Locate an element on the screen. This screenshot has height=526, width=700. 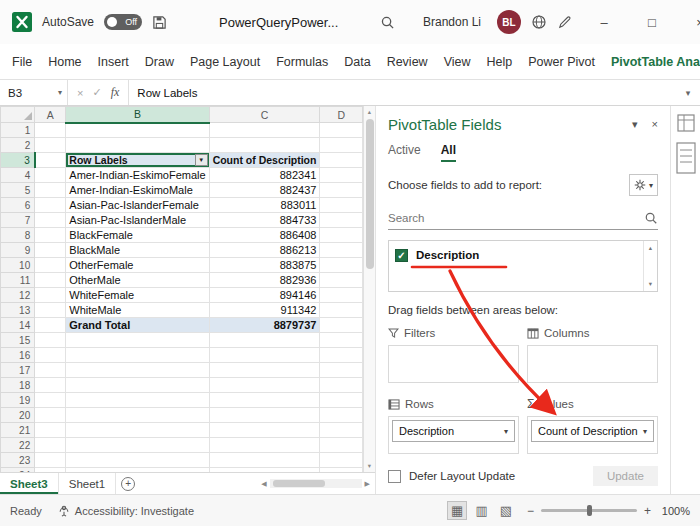
scroll-up-icon: ▴ is located at coordinates (650, 248).